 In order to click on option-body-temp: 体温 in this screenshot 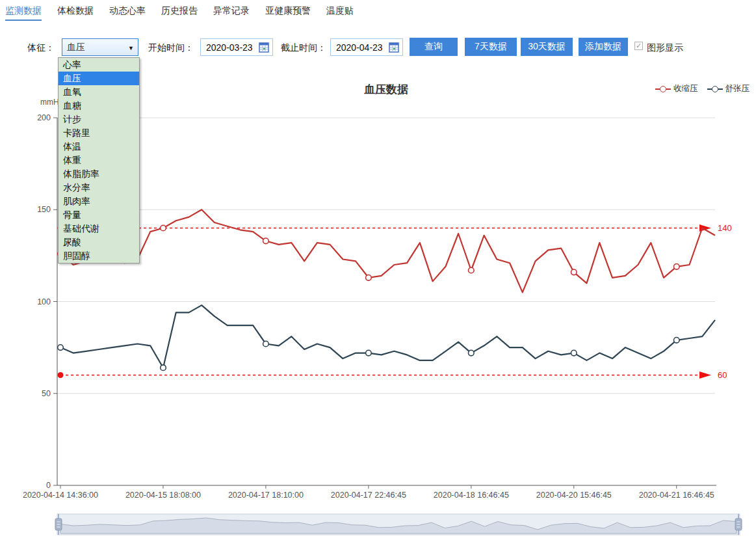, I will do `click(99, 147)`.